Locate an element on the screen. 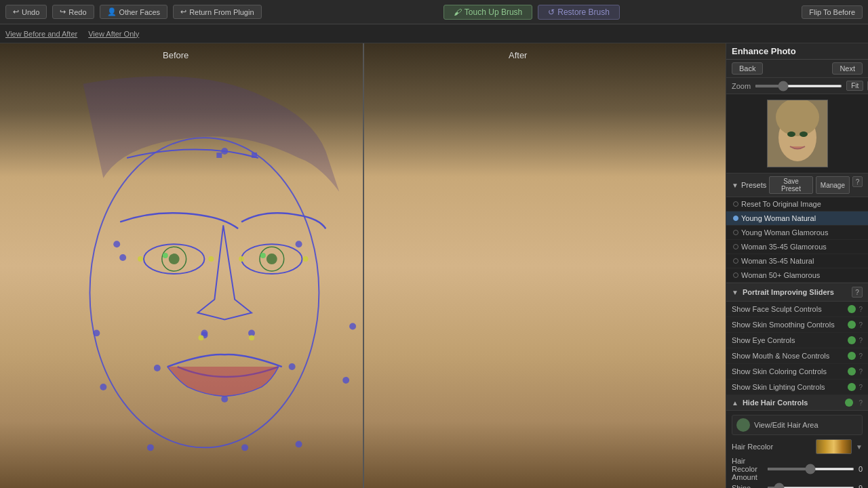  save-preset-button: Save Preset is located at coordinates (791, 185).